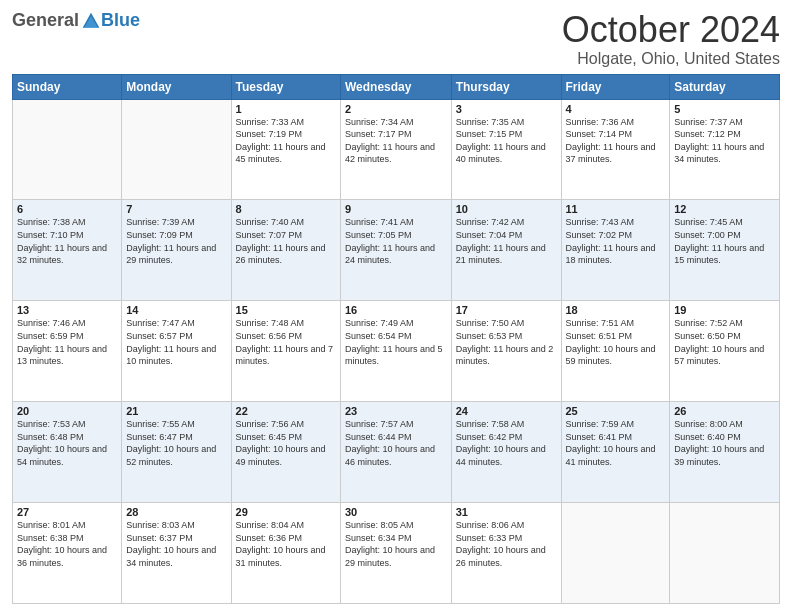 The width and height of the screenshot is (792, 612). I want to click on daylight-text: Daylight: 11 hours and 29 minutes., so click(171, 254).